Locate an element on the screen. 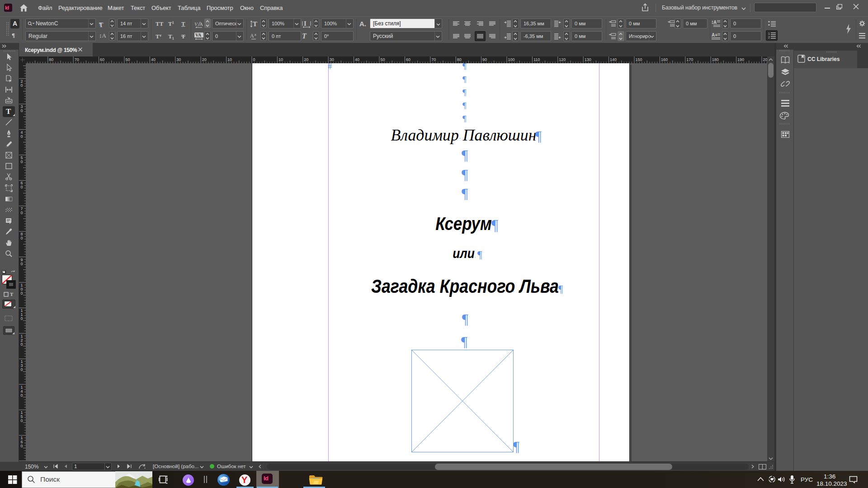  svg-text: 160 is located at coordinates (665, 60).